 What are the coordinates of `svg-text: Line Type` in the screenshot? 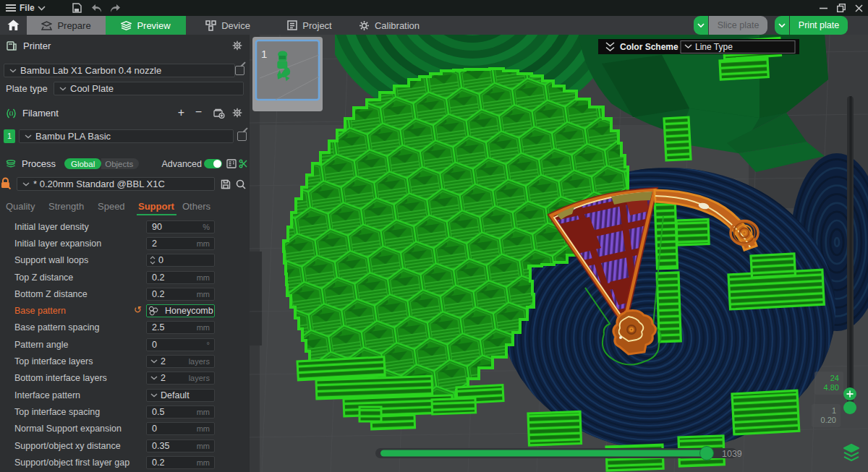 It's located at (714, 47).